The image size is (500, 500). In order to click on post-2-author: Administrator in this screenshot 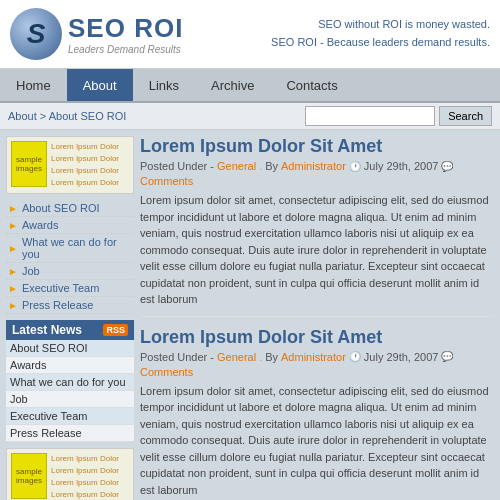, I will do `click(314, 357)`.